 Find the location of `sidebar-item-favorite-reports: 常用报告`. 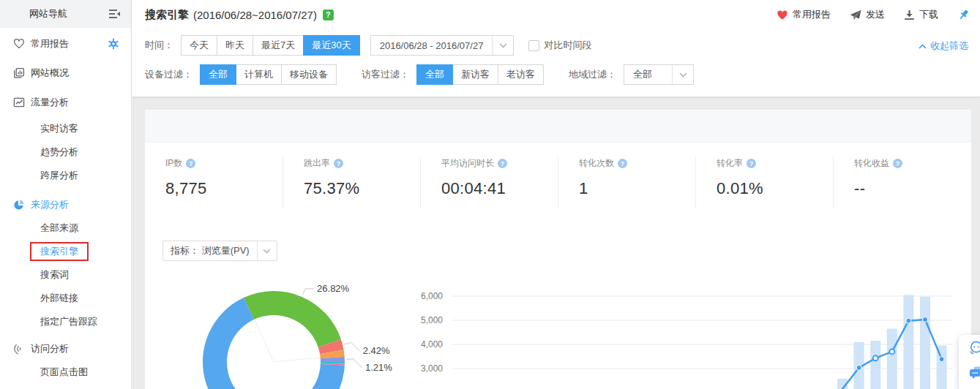

sidebar-item-favorite-reports: 常用报告 is located at coordinates (66, 44).